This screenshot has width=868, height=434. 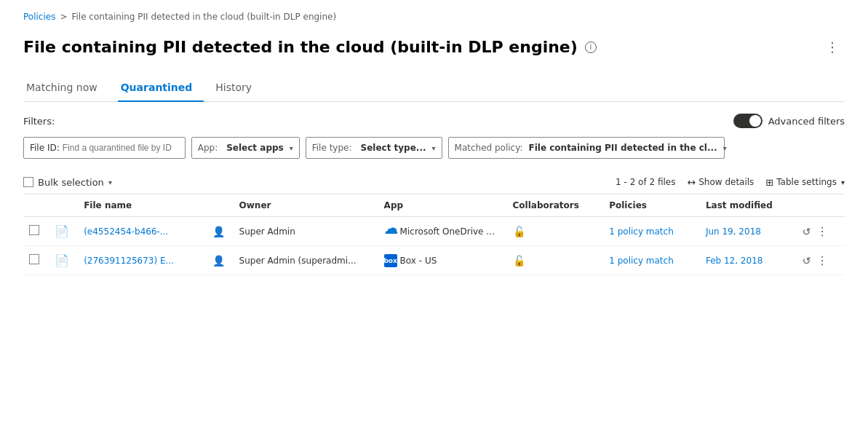 I want to click on table-settings-icon: ⊞, so click(x=770, y=182).